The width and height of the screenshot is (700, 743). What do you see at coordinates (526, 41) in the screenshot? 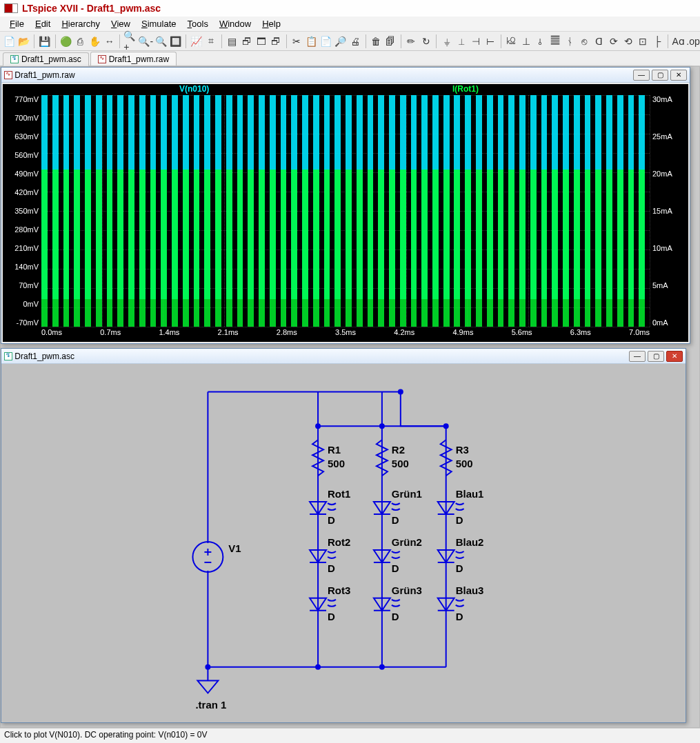
I see `toolbar-button: ⊥` at bounding box center [526, 41].